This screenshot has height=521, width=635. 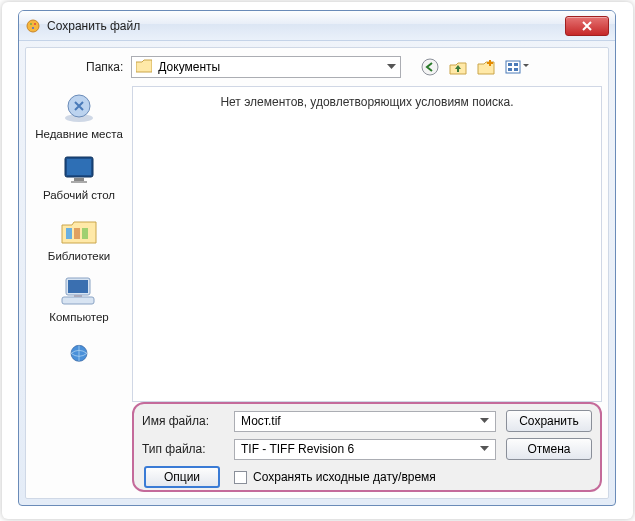 What do you see at coordinates (317, 67) in the screenshot?
I see `folder-row: Папка: Документы` at bounding box center [317, 67].